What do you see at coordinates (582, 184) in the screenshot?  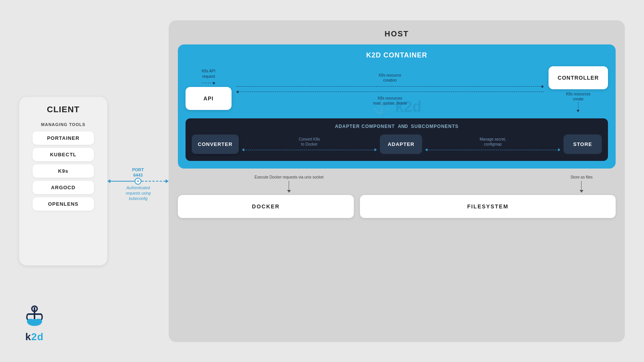 I see `filesystem-connector: Store as files` at bounding box center [582, 184].